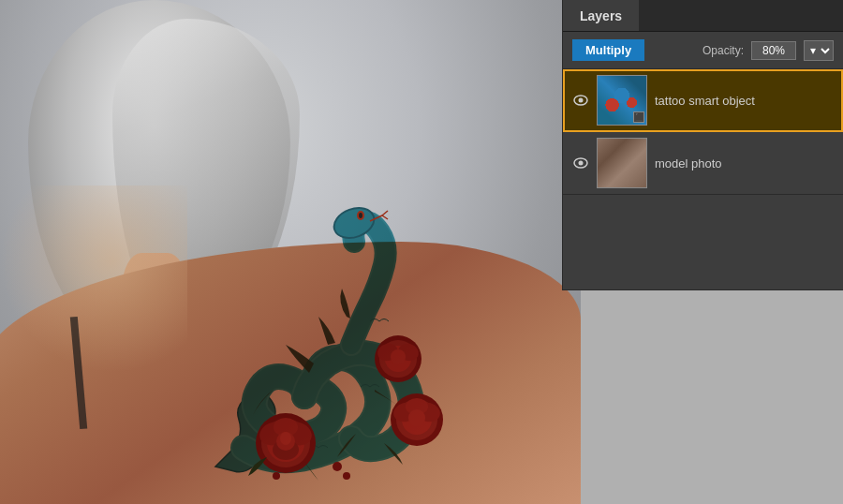 The width and height of the screenshot is (843, 504). I want to click on opacity-label: Opacity:, so click(723, 51).